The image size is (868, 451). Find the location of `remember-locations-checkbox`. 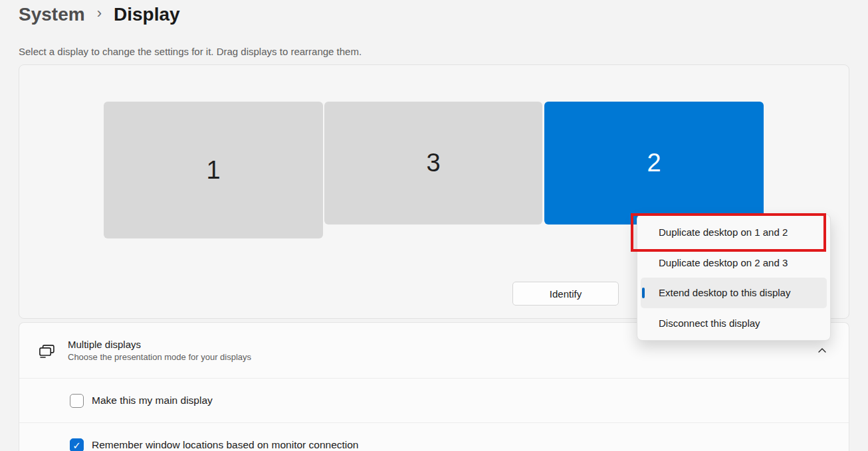

remember-locations-checkbox is located at coordinates (77, 445).